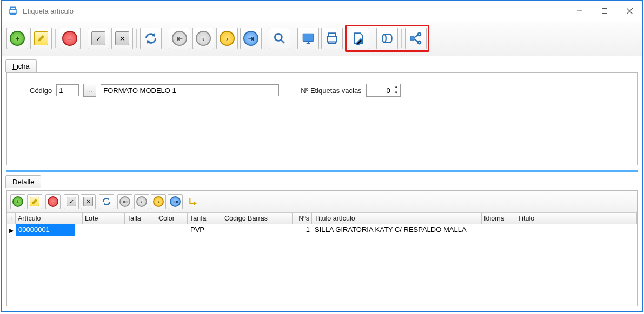  Describe the element at coordinates (322, 230) in the screenshot. I see `grid-row: ▶ 00000001 PVP 1 SILLA GIRATORIA KATY C/…` at that location.